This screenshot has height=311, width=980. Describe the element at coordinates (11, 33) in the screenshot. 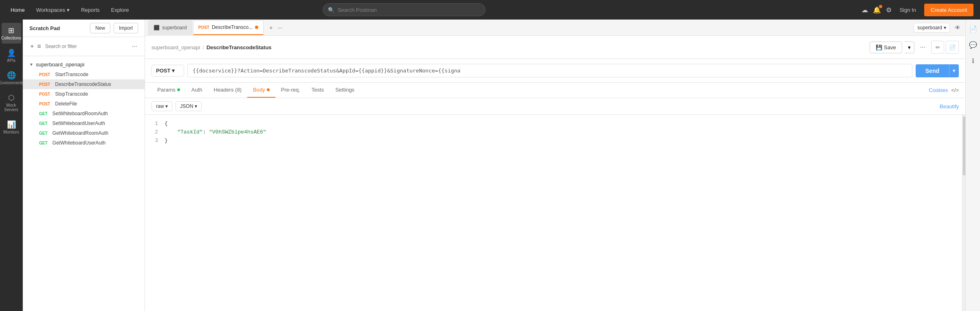

I see `sidebar-item-collections: ⊞ Collections` at that location.